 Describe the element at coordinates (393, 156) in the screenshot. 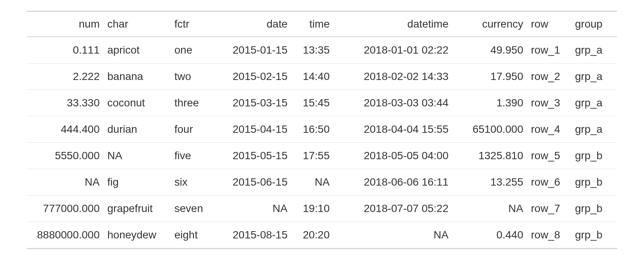

I see `cell-datetime: 2018-05-05 04:00` at that location.